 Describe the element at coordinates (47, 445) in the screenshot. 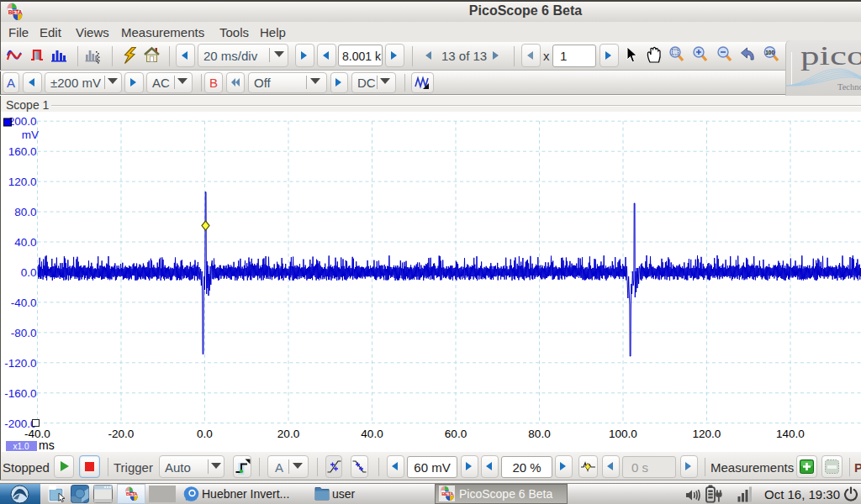

I see `svg-text: ms` at that location.